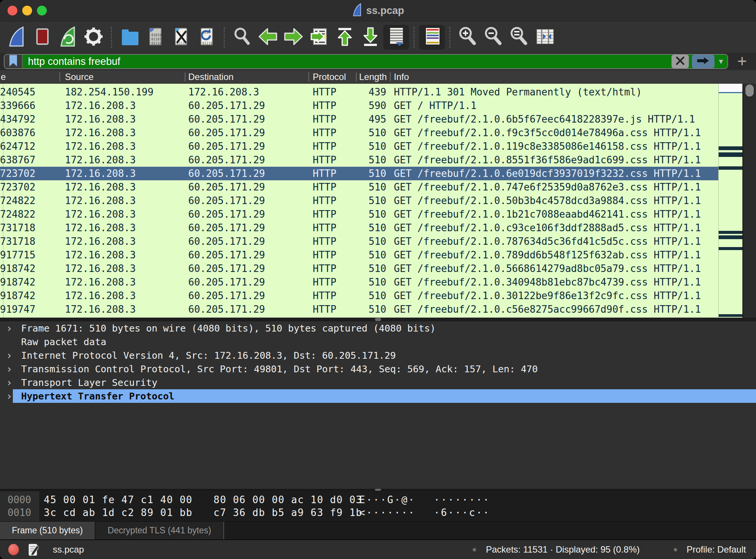  Describe the element at coordinates (359, 255) in the screenshot. I see `table-row: 917715 172.16.208.3 60.205.171.29 HTTP 5…` at that location.